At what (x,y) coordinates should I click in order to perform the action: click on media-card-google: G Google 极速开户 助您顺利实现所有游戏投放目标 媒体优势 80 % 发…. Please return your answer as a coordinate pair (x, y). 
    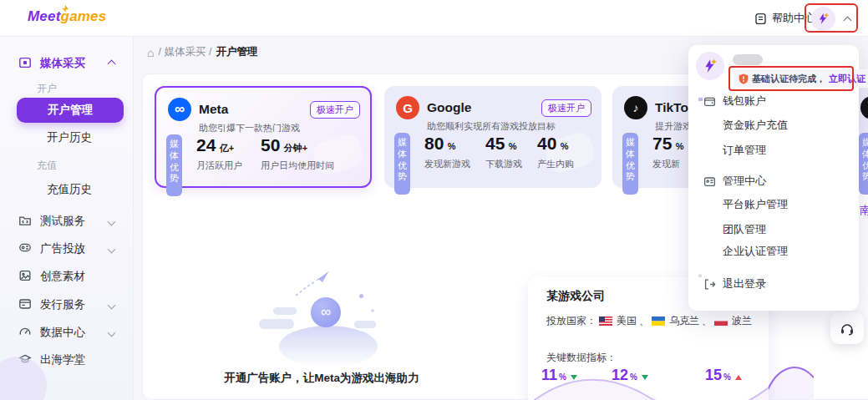
    Looking at the image, I should click on (493, 137).